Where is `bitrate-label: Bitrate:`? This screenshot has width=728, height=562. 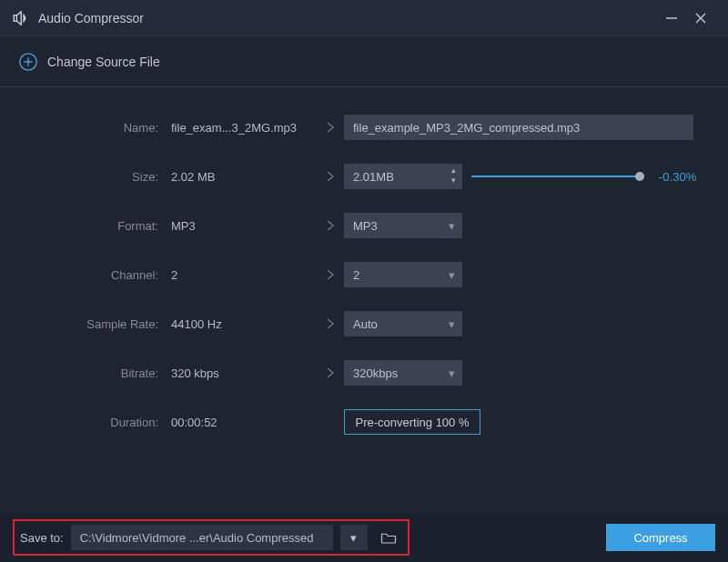
bitrate-label: Bitrate: is located at coordinates (98, 373).